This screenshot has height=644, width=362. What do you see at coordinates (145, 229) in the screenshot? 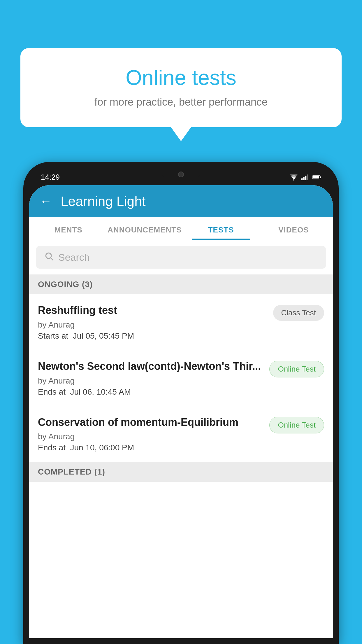
I see `tab-announcements: ANNOUNCEMENTS` at bounding box center [145, 229].